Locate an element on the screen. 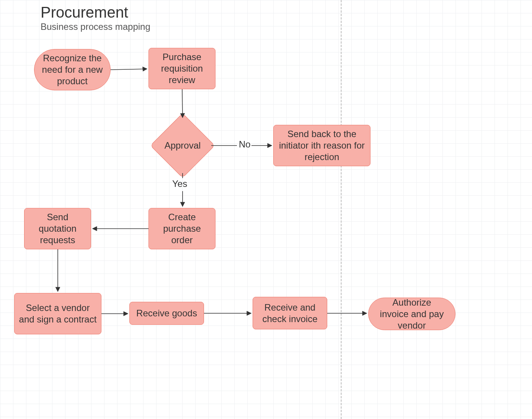 The height and width of the screenshot is (419, 532). edge-label-yes: Yes is located at coordinates (180, 184).